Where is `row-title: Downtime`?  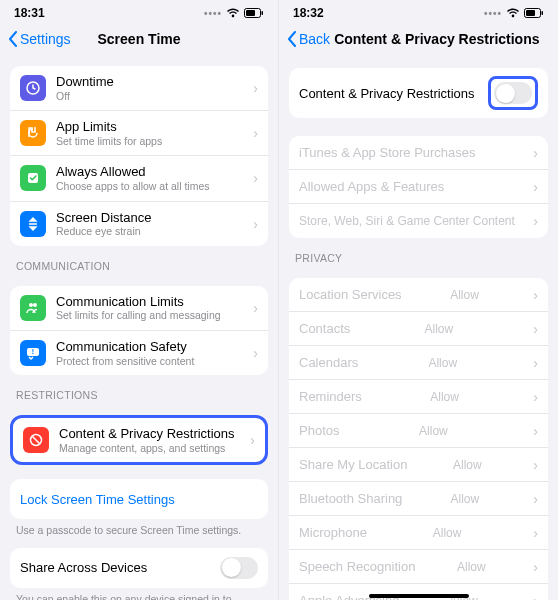
row-title: Downtime is located at coordinates (85, 82).